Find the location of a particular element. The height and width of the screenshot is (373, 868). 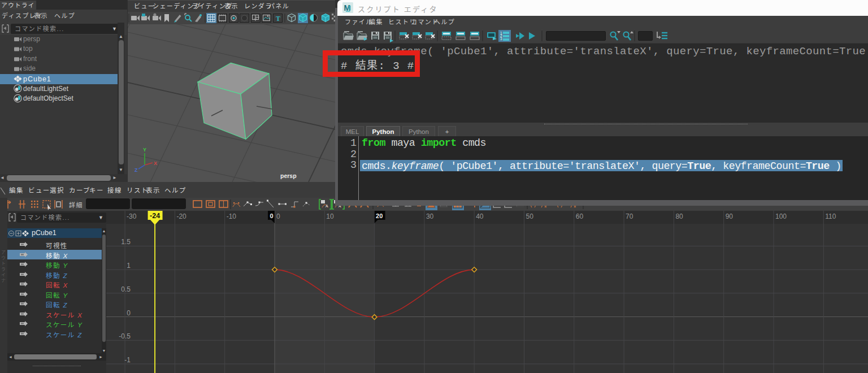

svg-text: 30 is located at coordinates (430, 216).